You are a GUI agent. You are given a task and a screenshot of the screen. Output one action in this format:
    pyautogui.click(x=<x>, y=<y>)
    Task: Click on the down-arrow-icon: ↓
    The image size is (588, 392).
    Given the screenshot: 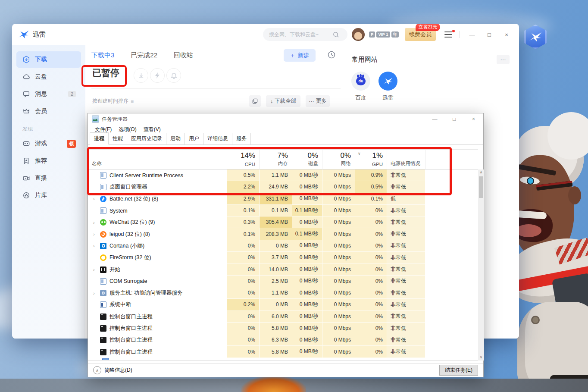 What is the action you would take?
    pyautogui.click(x=272, y=101)
    